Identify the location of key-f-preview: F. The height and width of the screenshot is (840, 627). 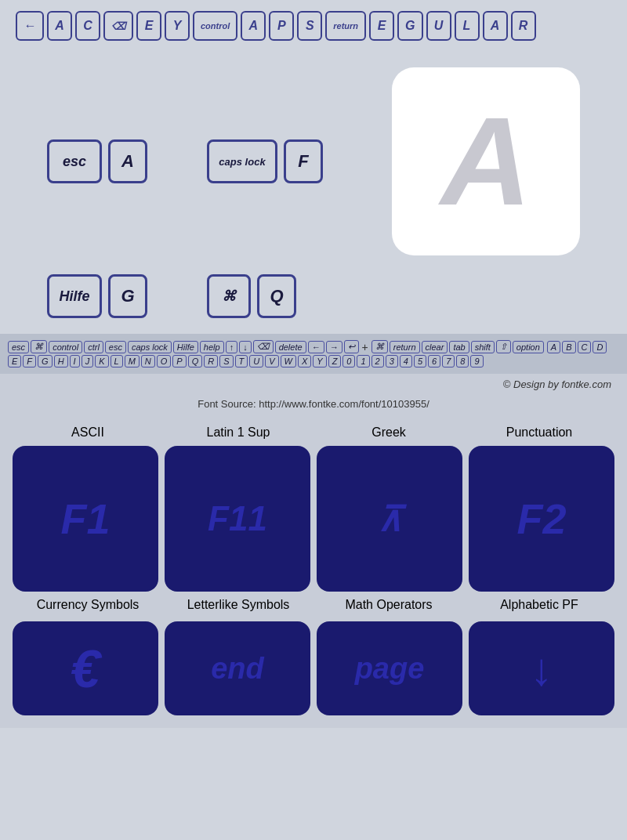
(303, 161).